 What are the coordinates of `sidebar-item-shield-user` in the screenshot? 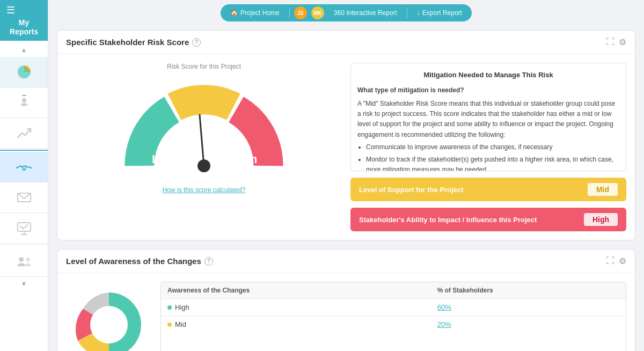 It's located at (24, 103).